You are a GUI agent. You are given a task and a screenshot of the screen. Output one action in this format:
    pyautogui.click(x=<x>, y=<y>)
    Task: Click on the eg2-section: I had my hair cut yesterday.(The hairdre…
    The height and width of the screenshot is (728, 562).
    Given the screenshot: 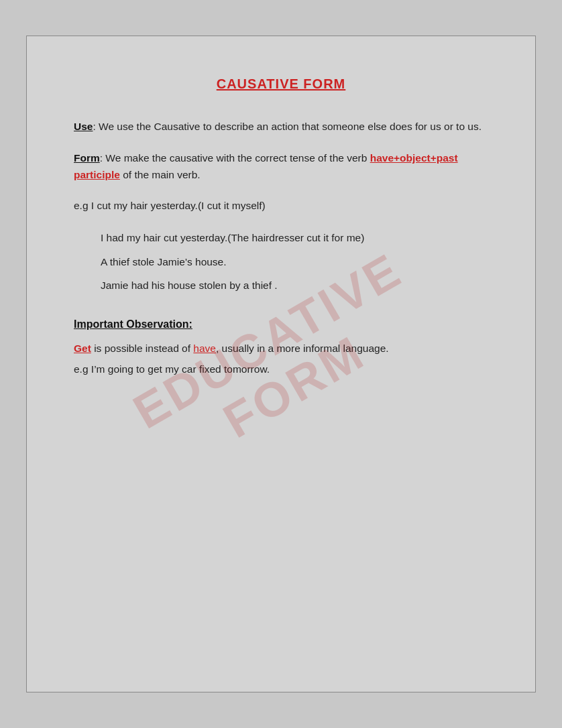 What is the action you would take?
    pyautogui.click(x=281, y=238)
    